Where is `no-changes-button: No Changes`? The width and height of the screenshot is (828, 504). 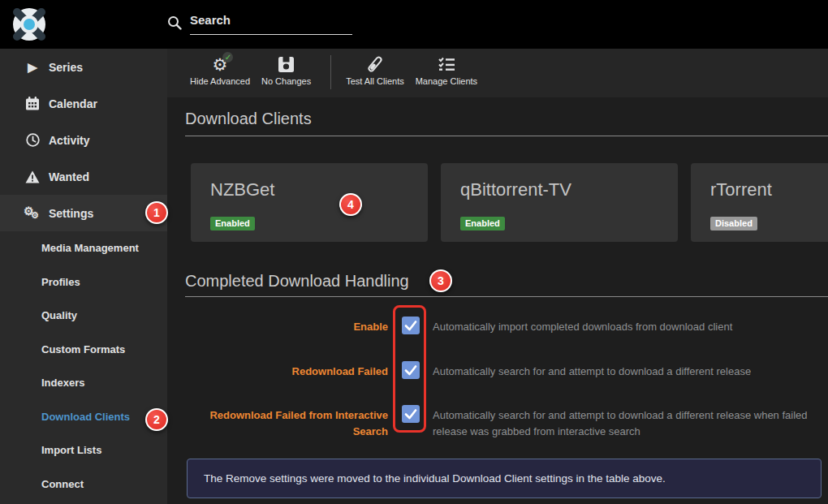
no-changes-button: No Changes is located at coordinates (286, 73).